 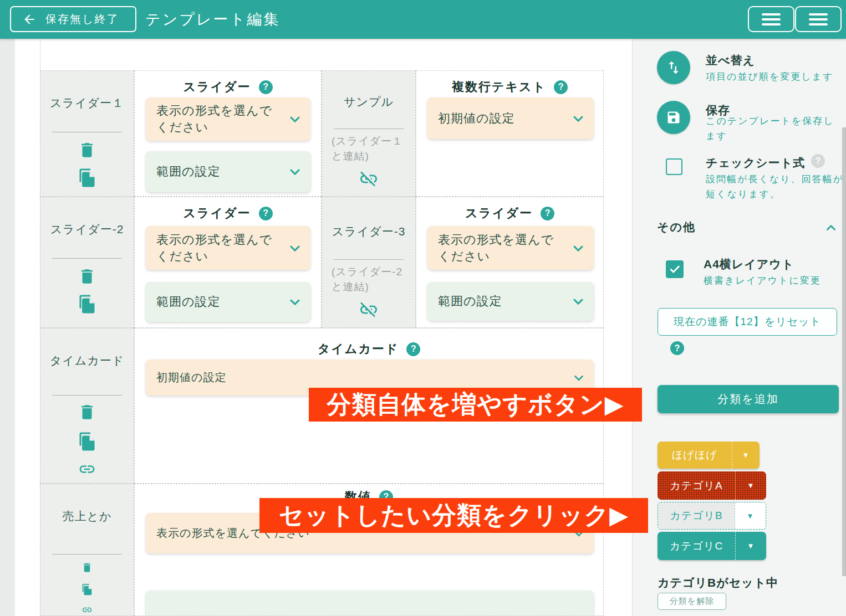 I want to click on category-button-b: カテゴリB ▼, so click(x=712, y=516).